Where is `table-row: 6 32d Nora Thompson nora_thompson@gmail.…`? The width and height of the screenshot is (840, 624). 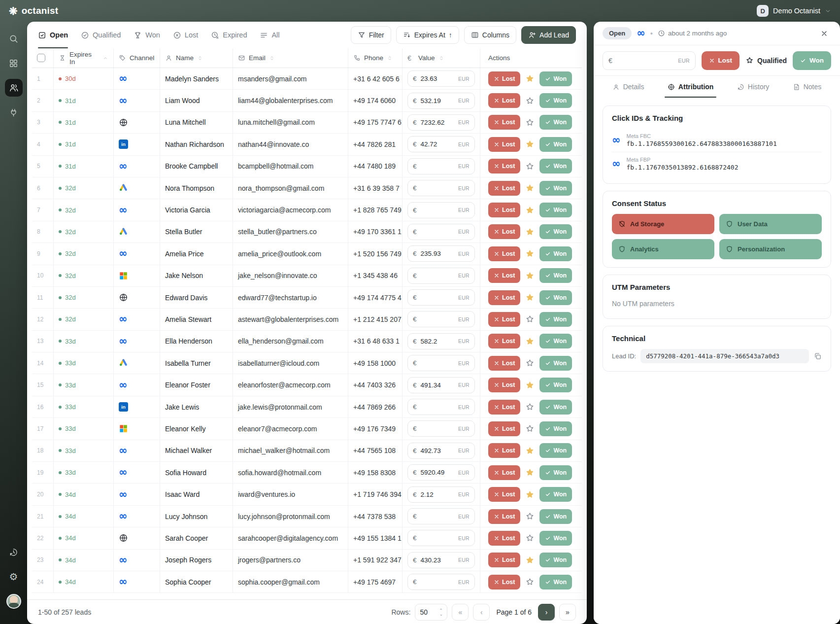 table-row: 6 32d Nora Thompson nora_thompson@gmail.… is located at coordinates (307, 188).